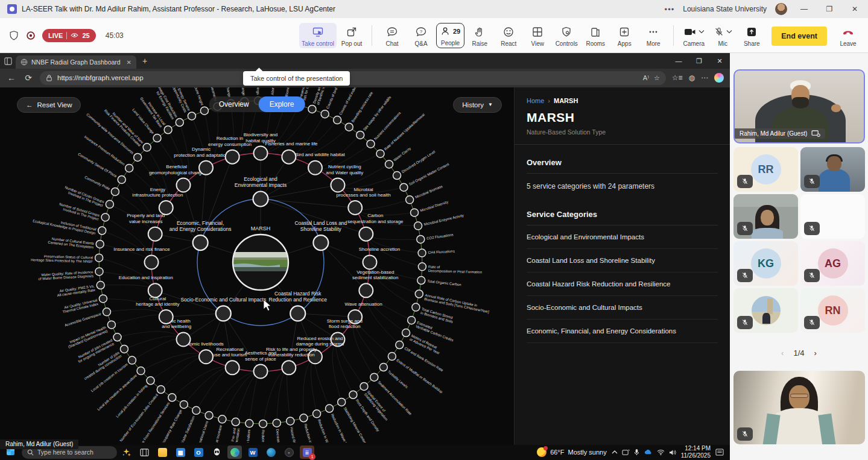  What do you see at coordinates (622, 260) in the screenshot?
I see `service-category-item: Coastal Land Loss and Shoreline Stabilit…` at bounding box center [622, 260].